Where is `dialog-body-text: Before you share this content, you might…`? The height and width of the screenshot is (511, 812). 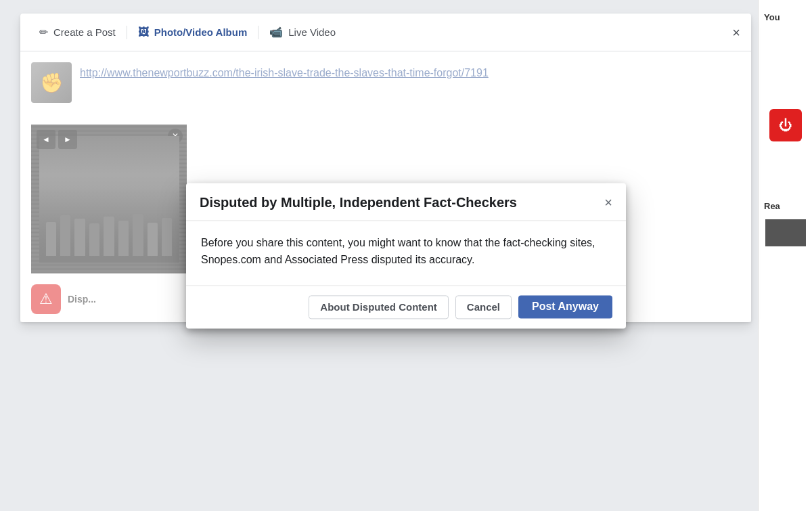
dialog-body-text: Before you share this content, you might… is located at coordinates (406, 252).